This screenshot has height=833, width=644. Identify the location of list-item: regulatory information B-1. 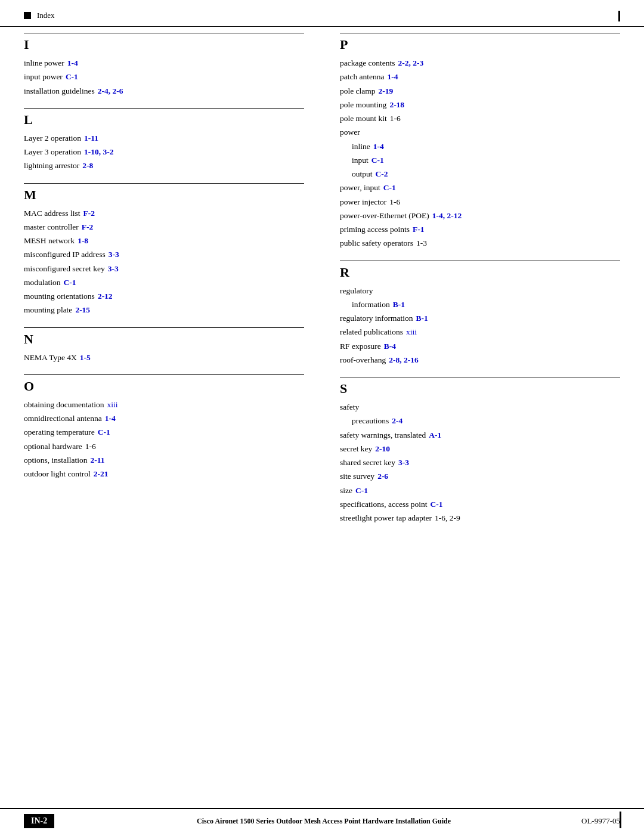
(480, 318).